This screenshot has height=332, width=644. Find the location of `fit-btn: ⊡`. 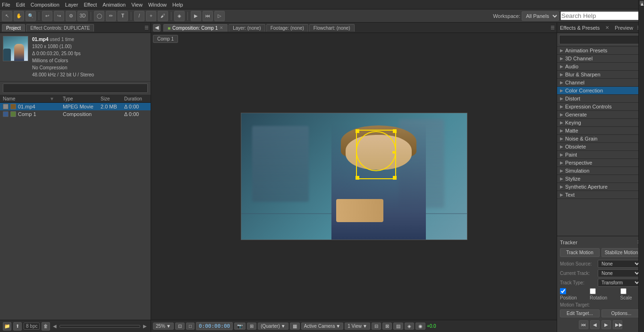

fit-btn: ⊡ is located at coordinates (180, 326).